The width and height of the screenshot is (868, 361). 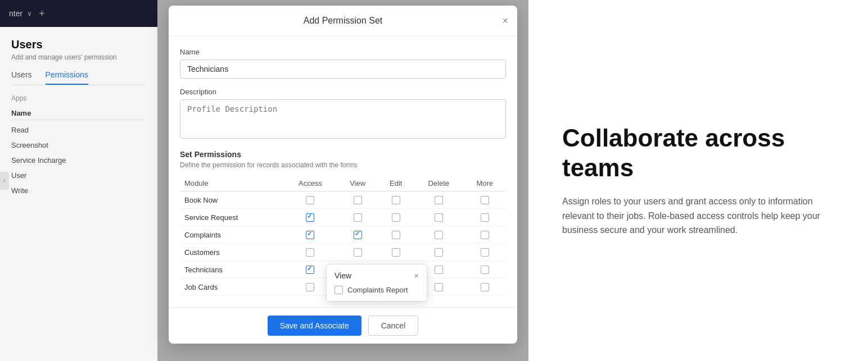 What do you see at coordinates (343, 21) in the screenshot?
I see `modal-header: Add Permission Set ×` at bounding box center [343, 21].